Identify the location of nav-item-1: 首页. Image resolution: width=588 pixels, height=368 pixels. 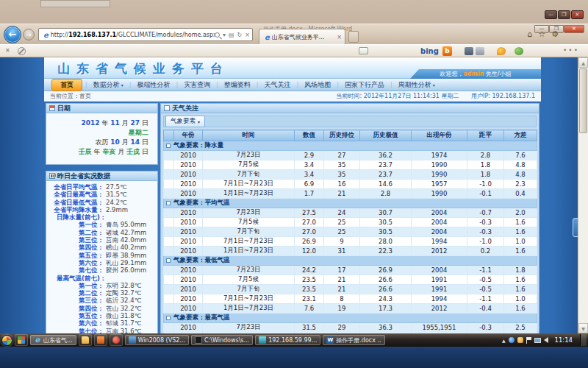
(67, 85).